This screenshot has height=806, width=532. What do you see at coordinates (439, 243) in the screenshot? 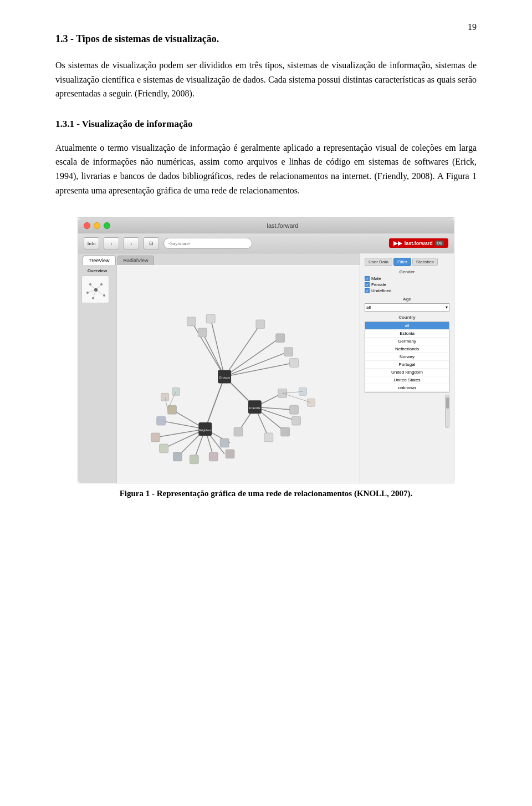
I see `os-label: OS` at bounding box center [439, 243].